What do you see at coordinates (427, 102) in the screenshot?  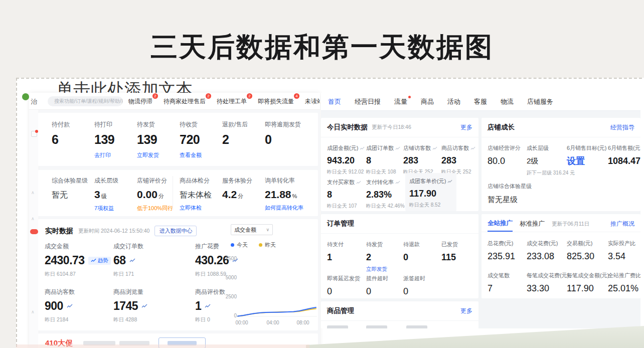 I see `tab-products: 商品` at bounding box center [427, 102].